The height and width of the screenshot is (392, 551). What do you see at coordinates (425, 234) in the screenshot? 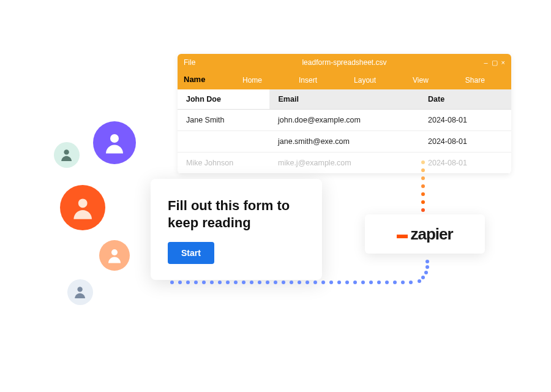
I see `zapier-card: zapier` at bounding box center [425, 234].